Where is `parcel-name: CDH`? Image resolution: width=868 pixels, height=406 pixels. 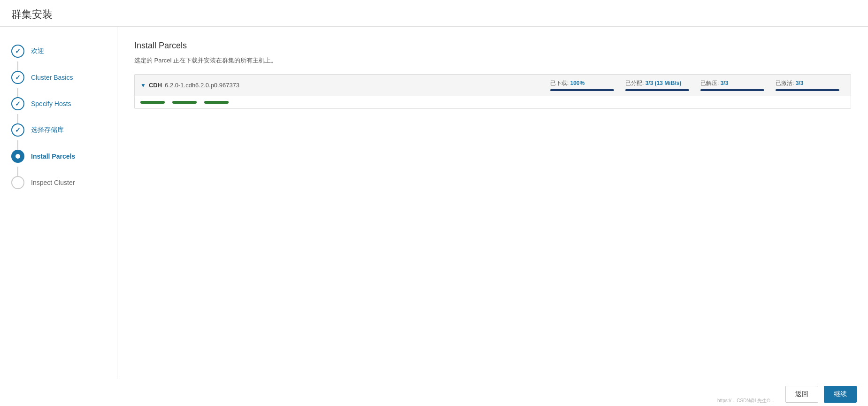 parcel-name: CDH is located at coordinates (155, 85).